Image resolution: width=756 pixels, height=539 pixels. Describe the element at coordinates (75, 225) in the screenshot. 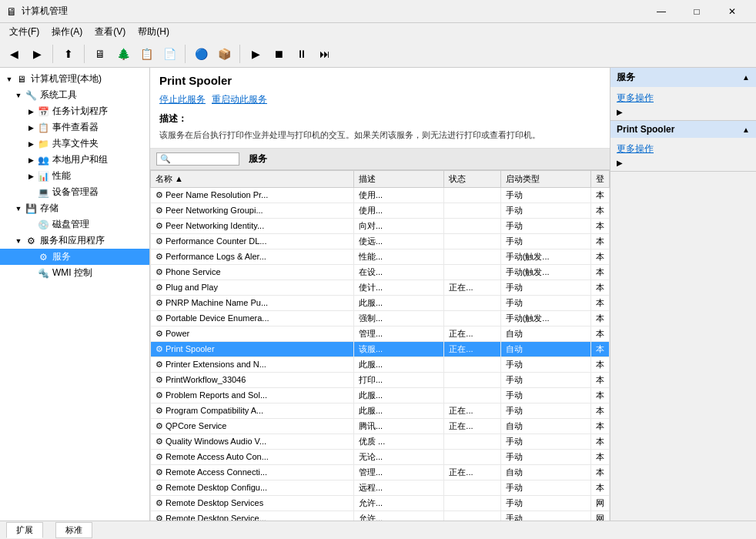

I see `sidebar-disk-management: 💿 磁盘管理` at that location.